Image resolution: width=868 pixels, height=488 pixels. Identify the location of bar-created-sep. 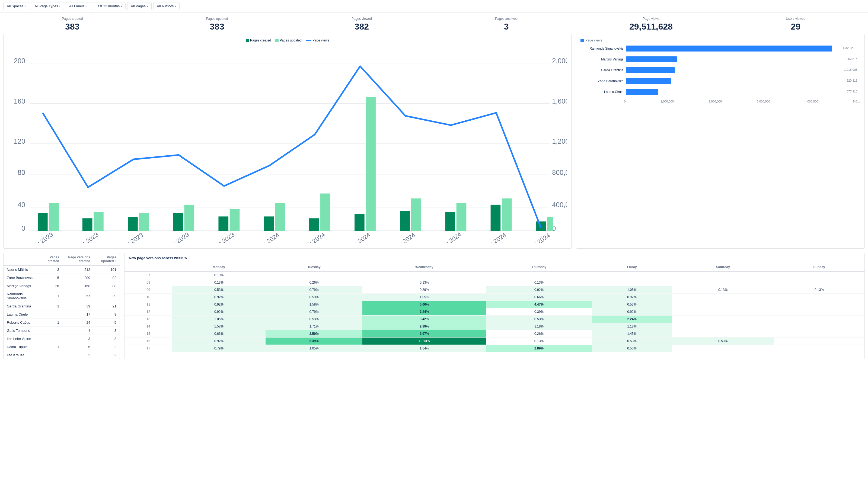
(88, 224).